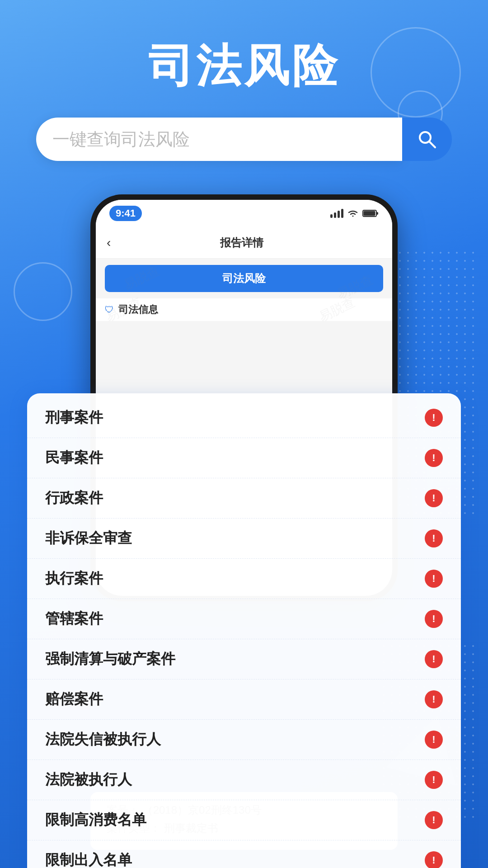 Image resolution: width=488 pixels, height=868 pixels. Describe the element at coordinates (244, 213) in the screenshot. I see `status-bar: 9:41` at that location.